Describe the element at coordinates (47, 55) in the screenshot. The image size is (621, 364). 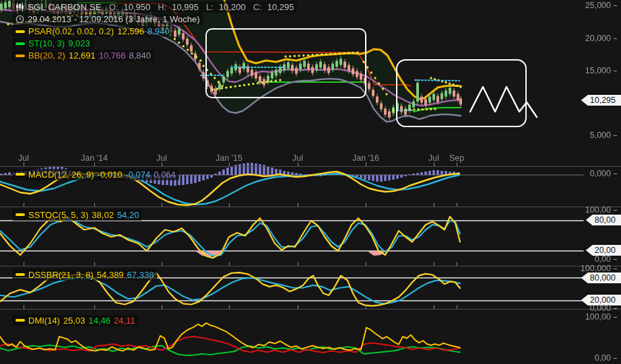
I see `bb-label: BB(13, 1)` at that location.